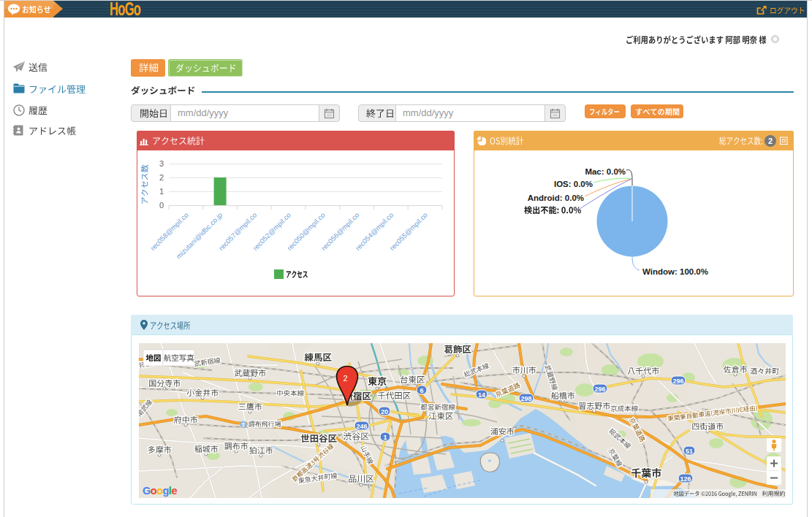 The height and width of the screenshot is (517, 812). Describe the element at coordinates (361, 426) in the screenshot. I see `svg-text: 246` at that location.